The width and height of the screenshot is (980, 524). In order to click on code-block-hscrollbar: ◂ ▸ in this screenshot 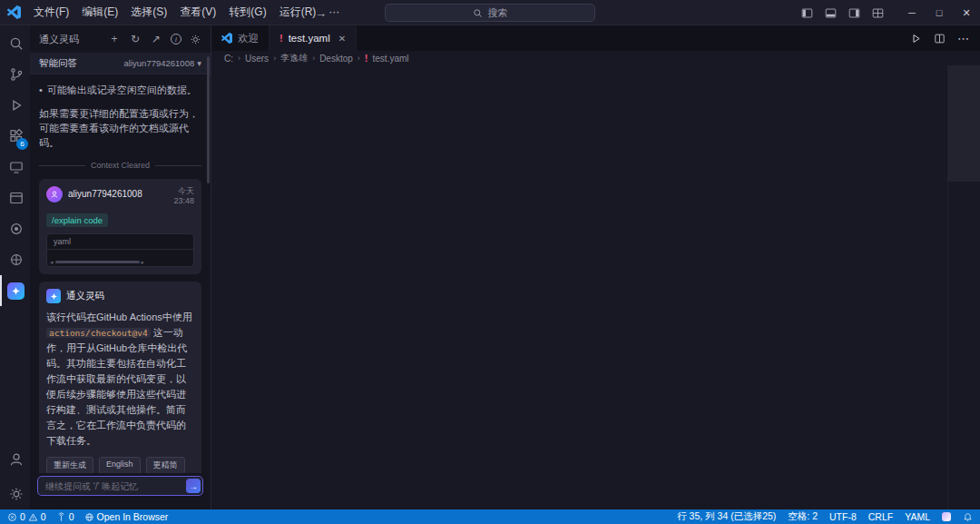, I will do `click(120, 262)`.